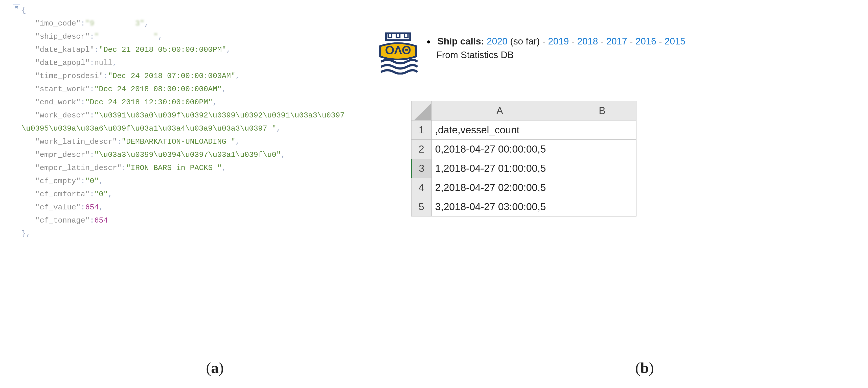 The height and width of the screenshot is (388, 868). I want to click on row-header: 4, so click(421, 188).